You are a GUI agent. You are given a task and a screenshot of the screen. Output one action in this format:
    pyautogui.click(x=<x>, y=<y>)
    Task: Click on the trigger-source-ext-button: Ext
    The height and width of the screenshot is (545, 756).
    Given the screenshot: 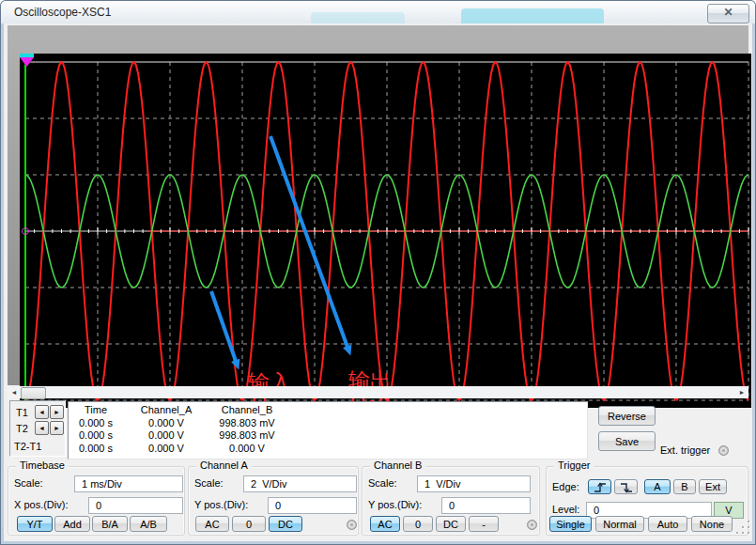 What is the action you would take?
    pyautogui.click(x=713, y=487)
    